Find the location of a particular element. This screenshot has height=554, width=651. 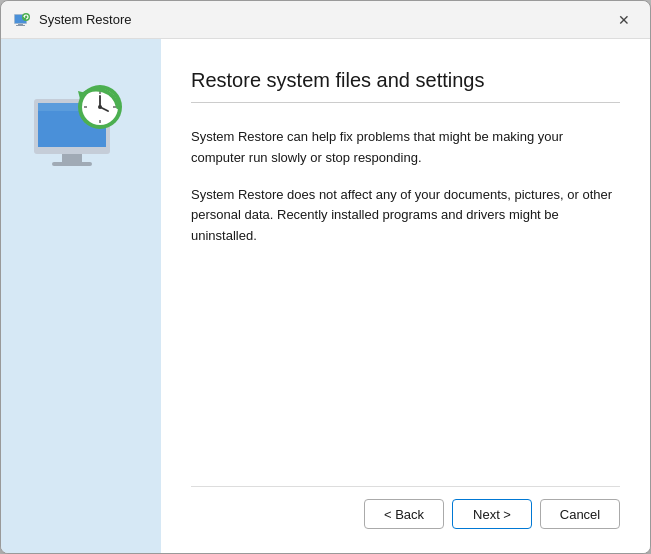

back-button: < Back is located at coordinates (404, 514).